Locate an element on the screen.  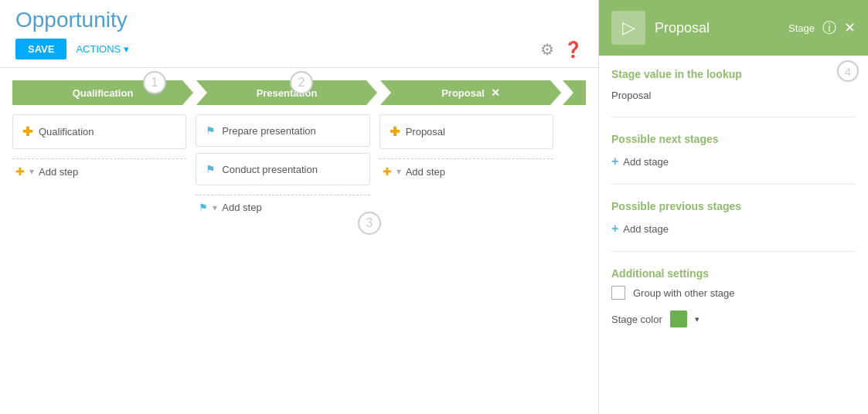
sidebar-header: ▷ Proposal Stage ⓘ ✕ is located at coordinates (734, 28).